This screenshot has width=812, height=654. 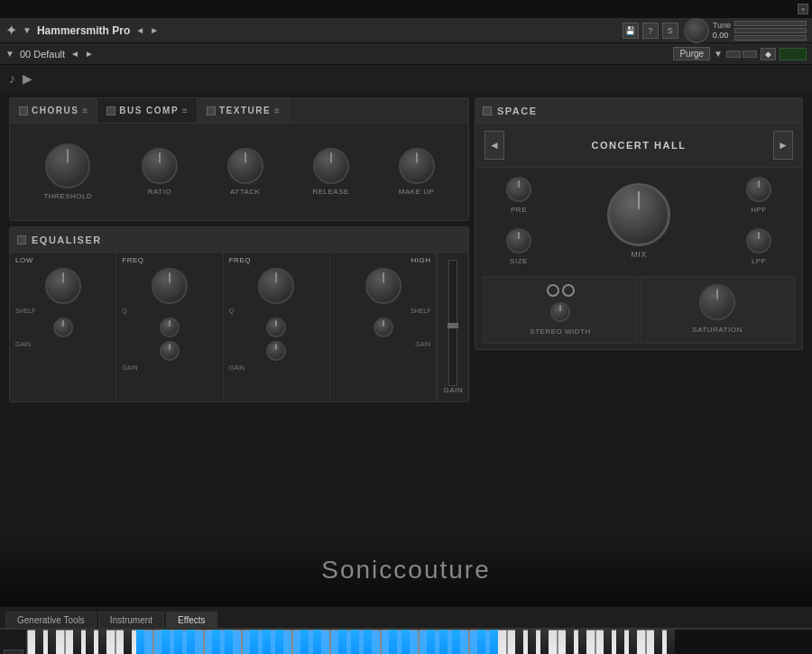 I want to click on stereo-width-knob, so click(x=560, y=312).